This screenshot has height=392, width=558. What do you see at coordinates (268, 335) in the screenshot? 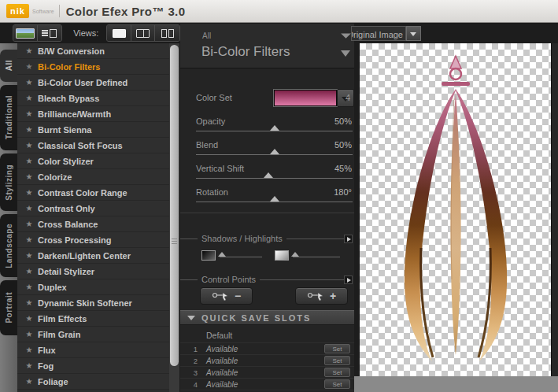
I see `default-slot-row: Default` at bounding box center [268, 335].